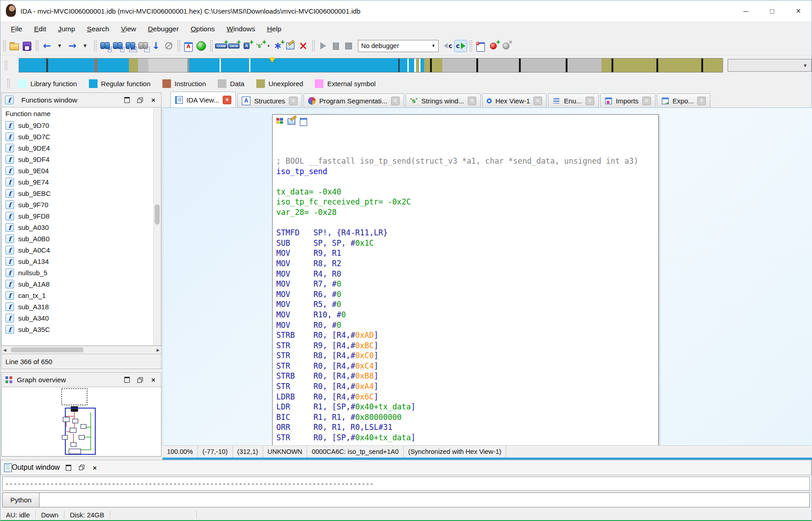 Image resolution: width=812 pixels, height=521 pixels. What do you see at coordinates (82, 350) in the screenshot?
I see `functions-horizontal-scrollbar: ◀ ▶` at bounding box center [82, 350].